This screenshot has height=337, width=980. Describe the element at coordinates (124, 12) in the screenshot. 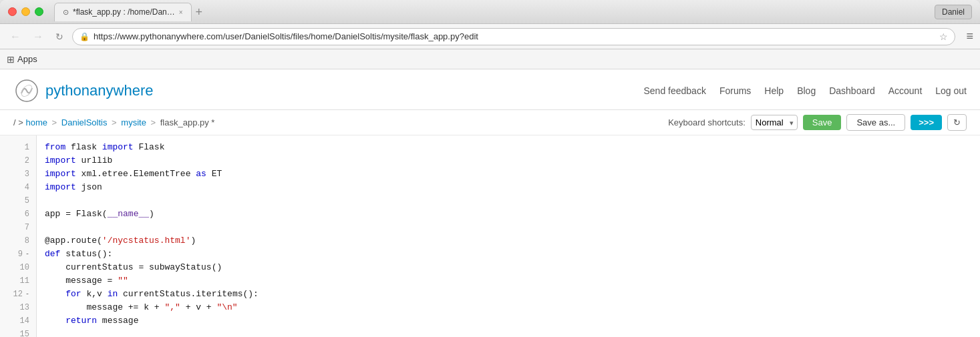

I see `tab-label: *flask_app.py : /home/Dan…` at that location.